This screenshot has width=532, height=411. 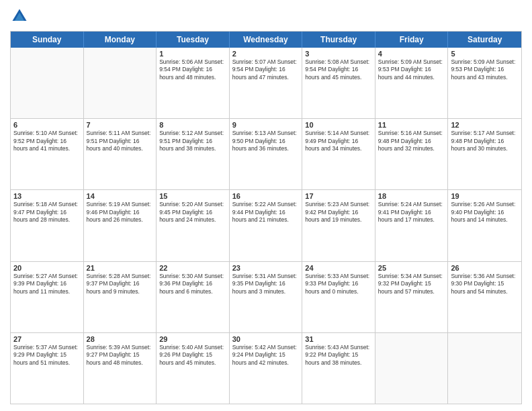 What do you see at coordinates (120, 339) in the screenshot?
I see `day-number: 28` at bounding box center [120, 339].